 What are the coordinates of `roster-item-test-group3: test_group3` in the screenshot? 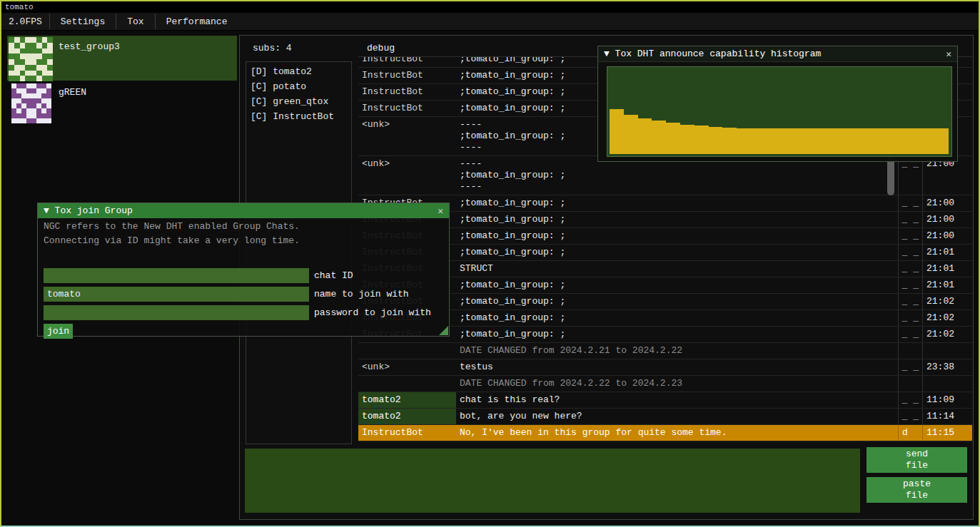 It's located at (122, 58).